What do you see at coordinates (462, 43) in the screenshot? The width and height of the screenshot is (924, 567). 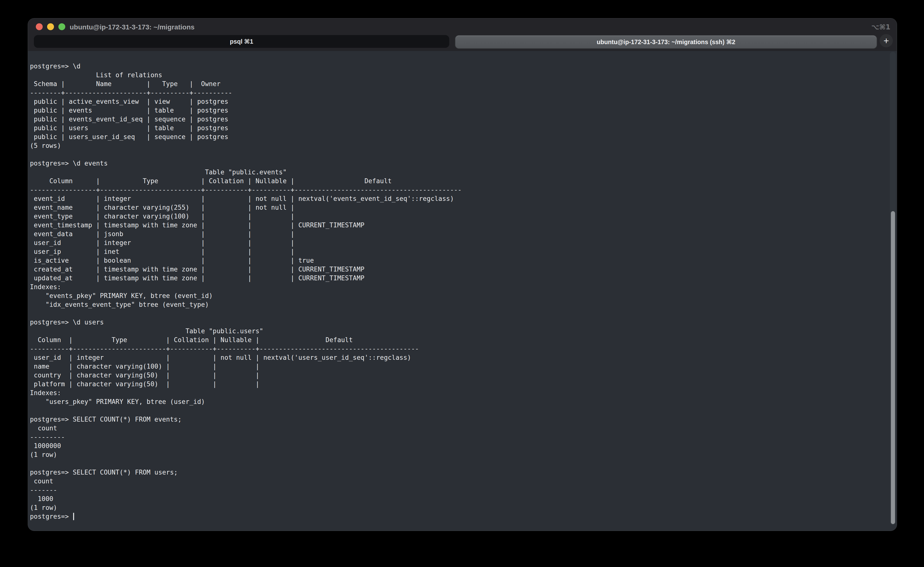 I see `tab-bar: psql ⌘1 ubuntu@ip-172-31-3-173: ~/migrat…` at bounding box center [462, 43].